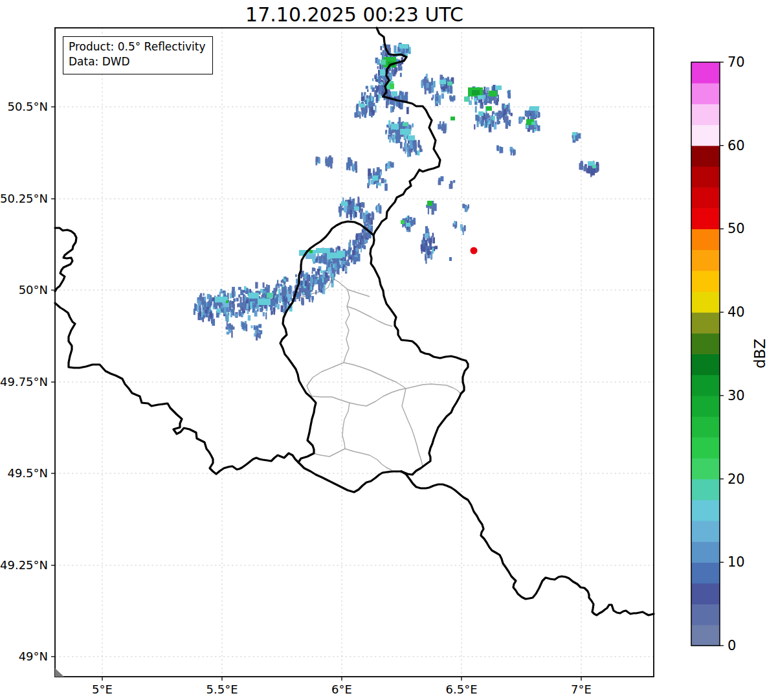  What do you see at coordinates (60, 672) in the screenshot?
I see `corner-wedge` at bounding box center [60, 672].